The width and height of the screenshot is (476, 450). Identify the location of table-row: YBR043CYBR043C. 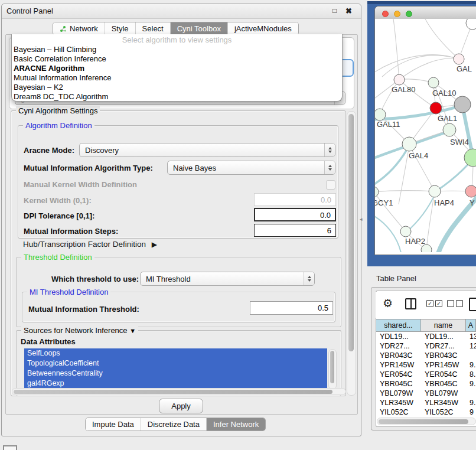
(426, 356).